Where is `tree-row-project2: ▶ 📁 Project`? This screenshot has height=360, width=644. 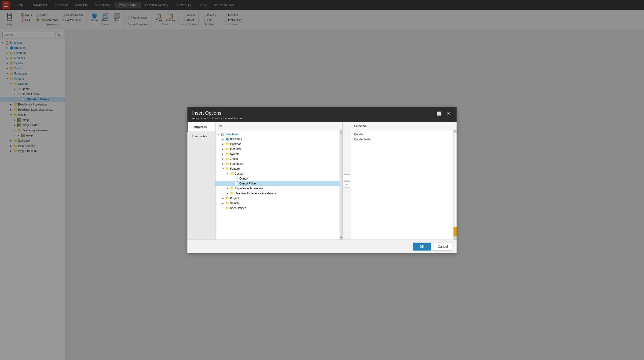
tree-row-project2: ▶ 📁 Project is located at coordinates (278, 198).